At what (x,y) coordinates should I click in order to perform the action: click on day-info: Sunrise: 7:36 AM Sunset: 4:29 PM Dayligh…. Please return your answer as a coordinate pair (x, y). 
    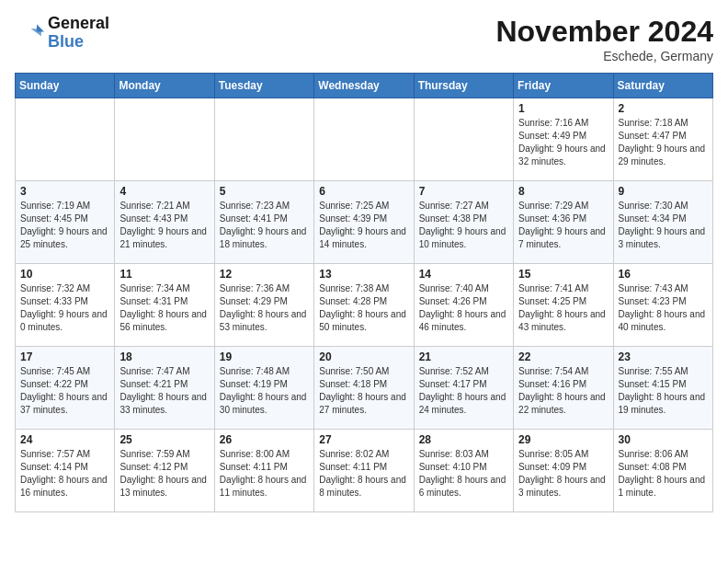
    Looking at the image, I should click on (265, 308).